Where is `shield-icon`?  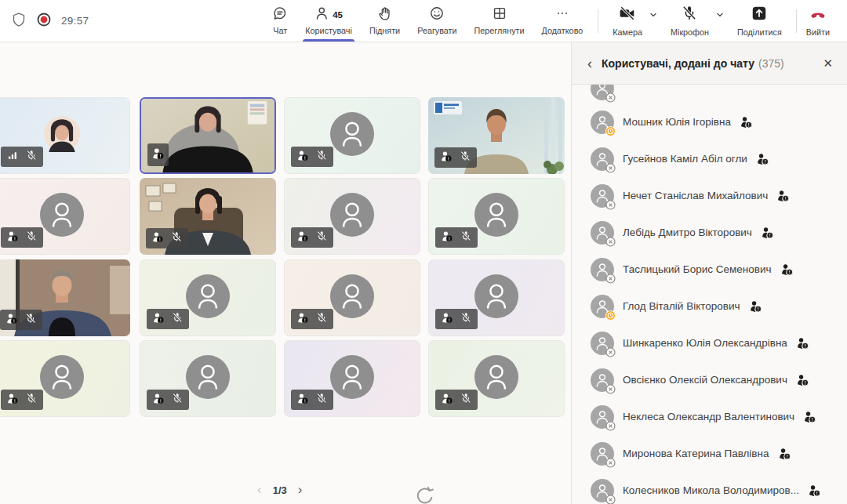
shield-icon is located at coordinates (19, 21).